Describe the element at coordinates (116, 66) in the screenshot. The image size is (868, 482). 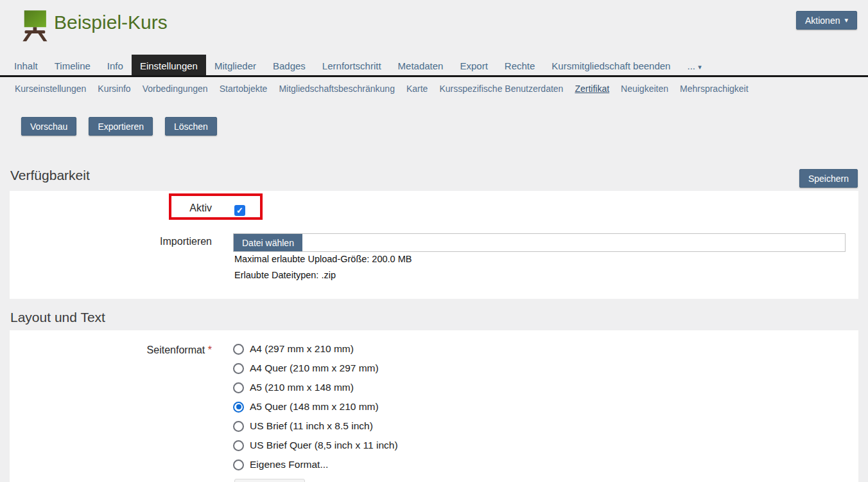
I see `tab-info: Info` at that location.